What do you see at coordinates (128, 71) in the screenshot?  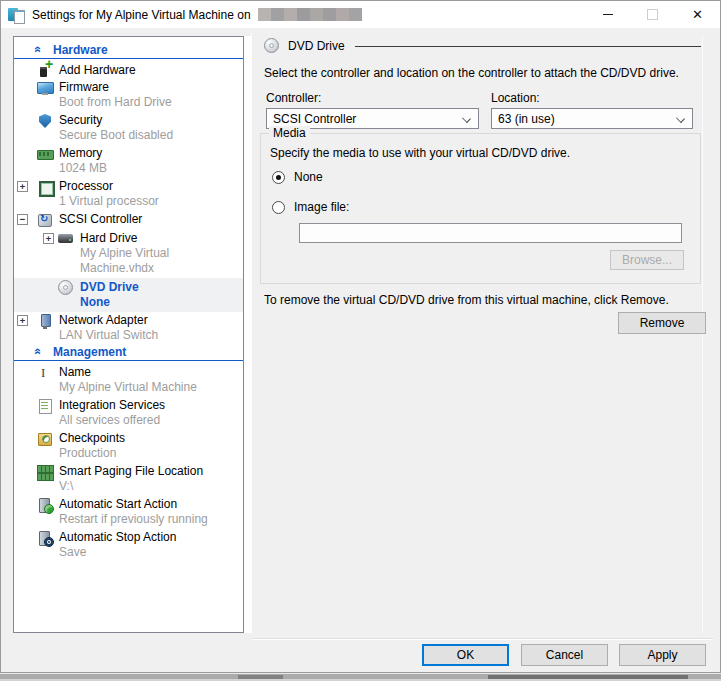 I see `sidebar-item-add-hardware: Add Hardware` at bounding box center [128, 71].